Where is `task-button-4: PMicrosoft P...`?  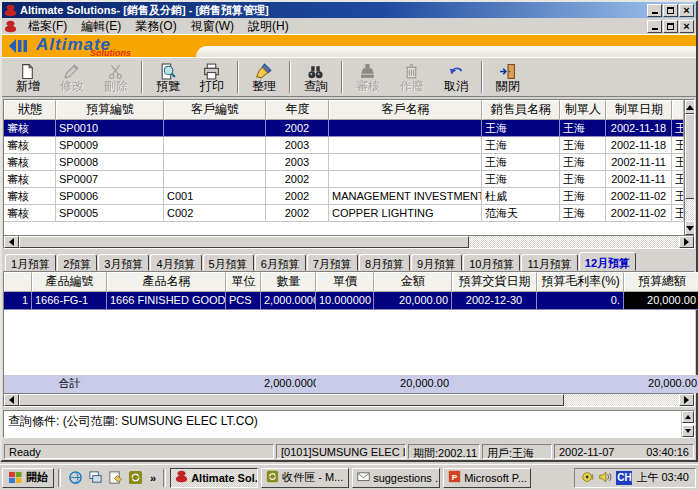 task-button-4: PMicrosoft P... is located at coordinates (487, 478).